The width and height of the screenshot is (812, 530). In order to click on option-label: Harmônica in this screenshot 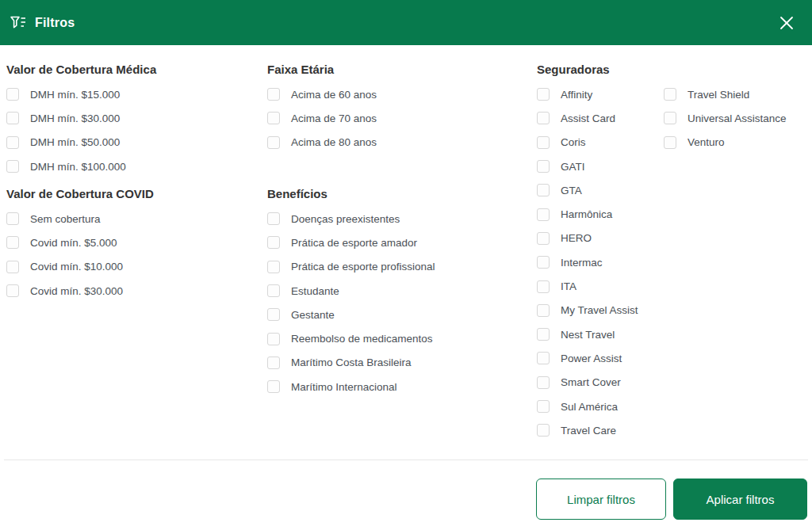, I will do `click(587, 214)`.